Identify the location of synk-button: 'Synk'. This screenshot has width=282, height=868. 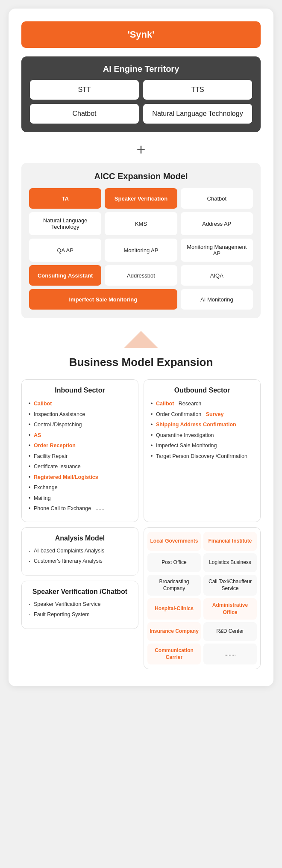
(141, 35).